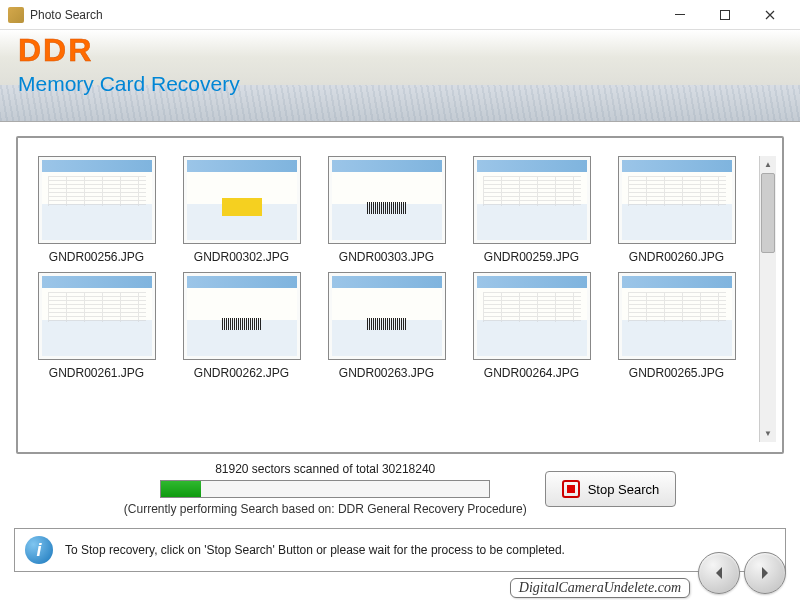 Image resolution: width=800 pixels, height=600 pixels. Describe the element at coordinates (39, 550) in the screenshot. I see `info-icon: i` at that location.